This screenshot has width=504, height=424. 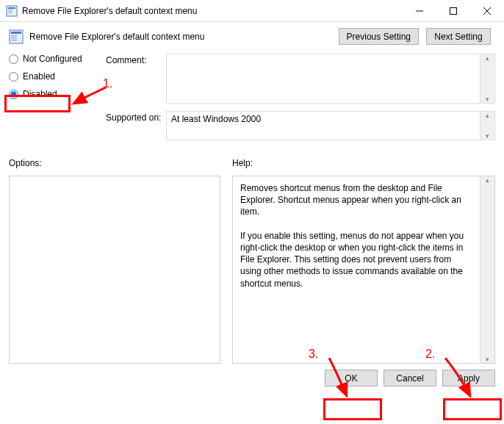 I want to click on cancel-button: Cancel, so click(x=410, y=378).